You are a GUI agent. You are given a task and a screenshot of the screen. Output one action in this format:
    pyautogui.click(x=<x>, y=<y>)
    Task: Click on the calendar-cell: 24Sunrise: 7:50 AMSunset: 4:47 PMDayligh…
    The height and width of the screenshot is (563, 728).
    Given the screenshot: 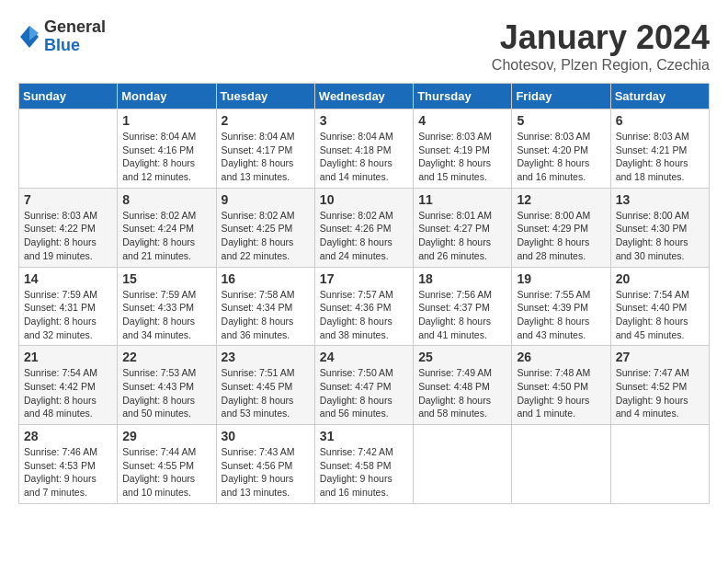 What is the action you would take?
    pyautogui.click(x=364, y=385)
    